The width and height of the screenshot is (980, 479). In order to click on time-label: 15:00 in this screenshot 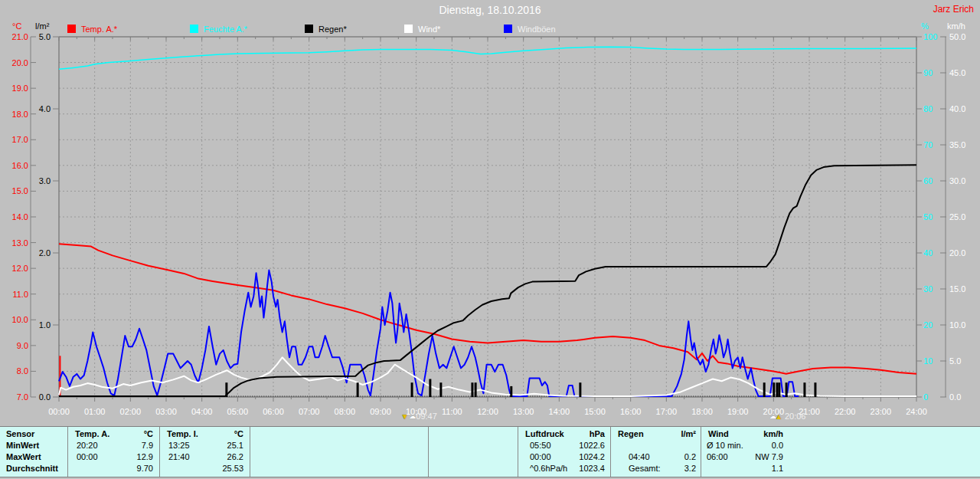, I will do `click(595, 412)`.